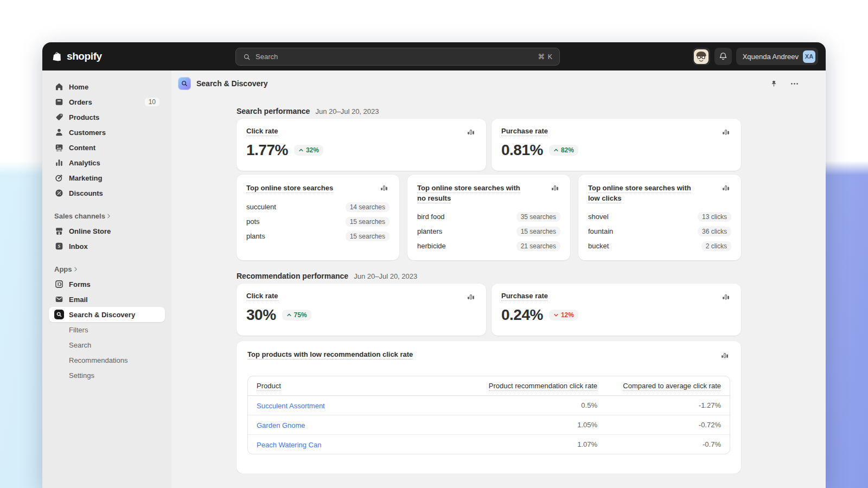  Describe the element at coordinates (659, 406) in the screenshot. I see `compared-cell: -1.27%` at that location.